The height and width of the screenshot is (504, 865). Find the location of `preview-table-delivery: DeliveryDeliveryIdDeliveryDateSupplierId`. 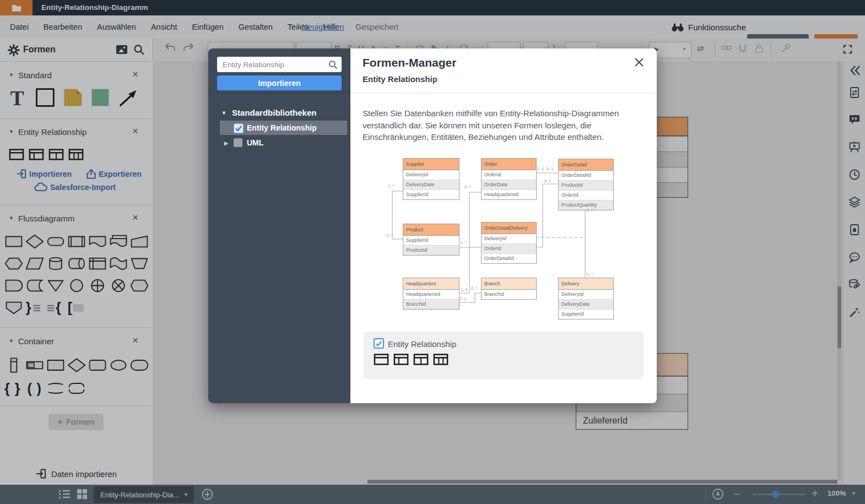

preview-table-delivery: DeliveryDeliveryIdDeliveryDateSupplierId is located at coordinates (586, 299).